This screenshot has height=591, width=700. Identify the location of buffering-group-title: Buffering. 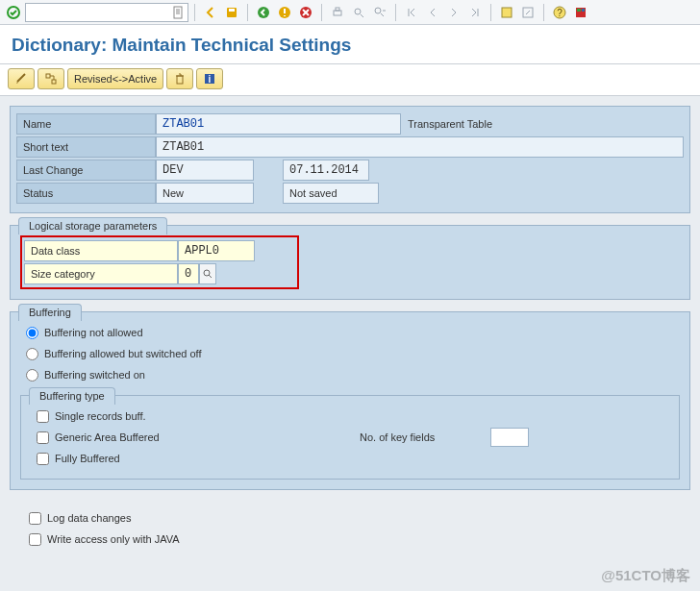
(50, 312).